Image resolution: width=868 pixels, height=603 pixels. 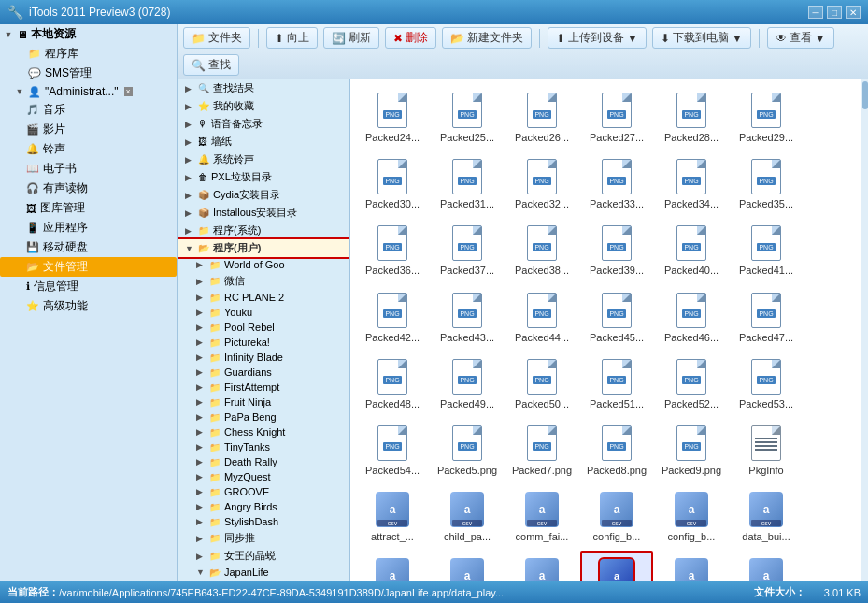 I want to click on file-item: PNG Packed41..., so click(x=766, y=251).